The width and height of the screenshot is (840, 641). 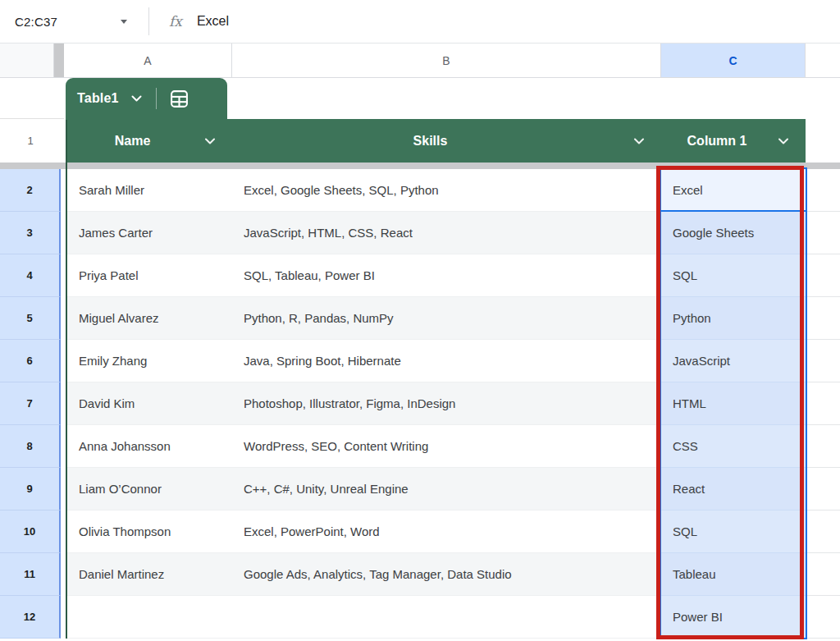 I want to click on cell-name: Olivia Thompson, so click(x=149, y=532).